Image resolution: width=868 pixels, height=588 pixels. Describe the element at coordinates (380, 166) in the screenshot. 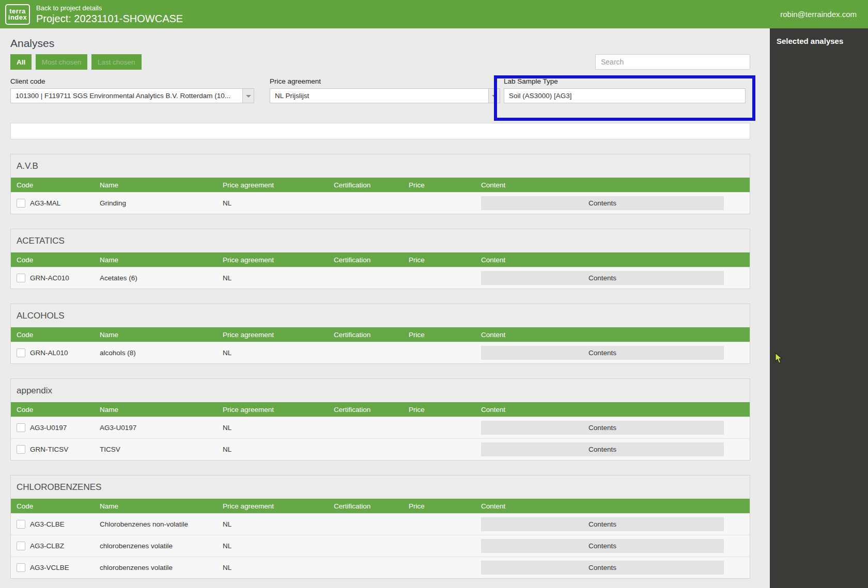

I see `section-title: A.V.B` at that location.